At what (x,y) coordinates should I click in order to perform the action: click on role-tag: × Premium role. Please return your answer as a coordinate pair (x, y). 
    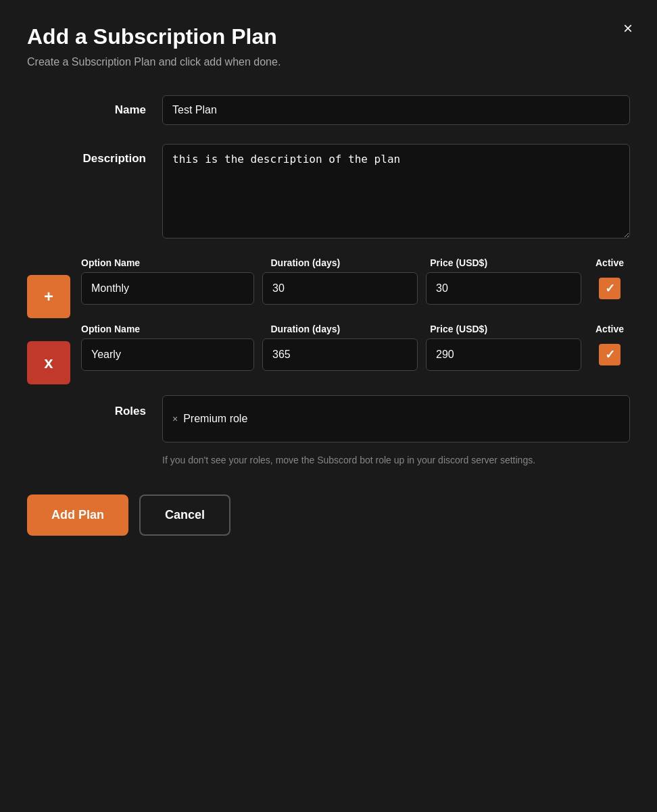
    Looking at the image, I should click on (210, 419).